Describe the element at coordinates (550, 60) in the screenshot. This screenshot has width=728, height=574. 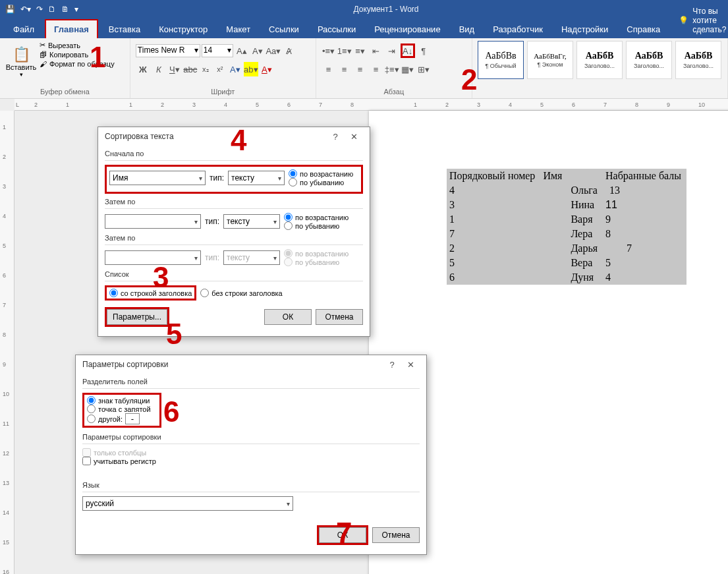
I see `style-item: АаБбВвГг,¶ Эконом` at that location.